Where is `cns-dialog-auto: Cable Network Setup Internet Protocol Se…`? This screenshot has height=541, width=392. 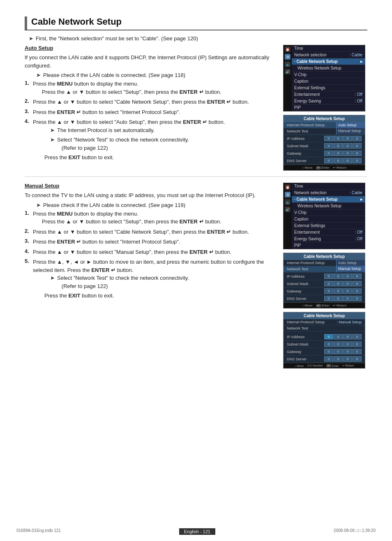
cns-dialog-auto: Cable Network Setup Internet Protocol Se… is located at coordinates (324, 143).